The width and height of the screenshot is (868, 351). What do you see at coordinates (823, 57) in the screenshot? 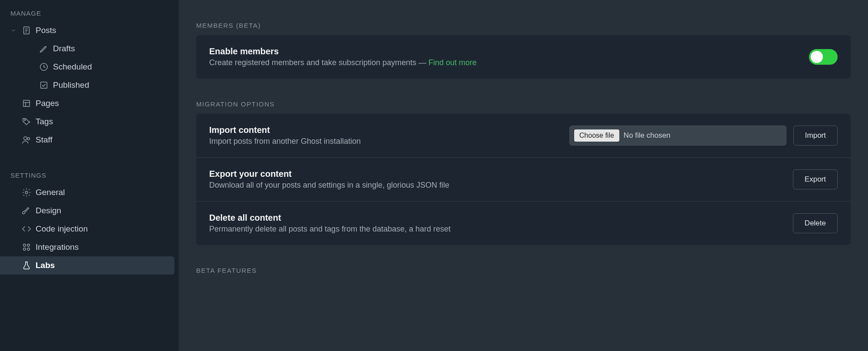
I see `enable-members-toggle` at bounding box center [823, 57].